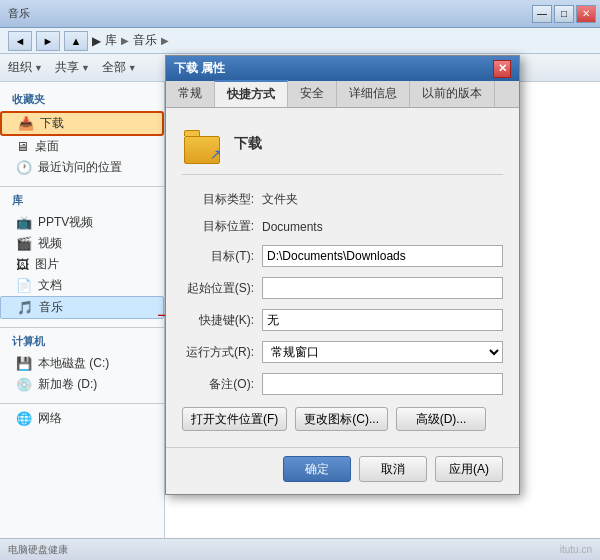  I want to click on dialog-close-button: ✕, so click(502, 69).